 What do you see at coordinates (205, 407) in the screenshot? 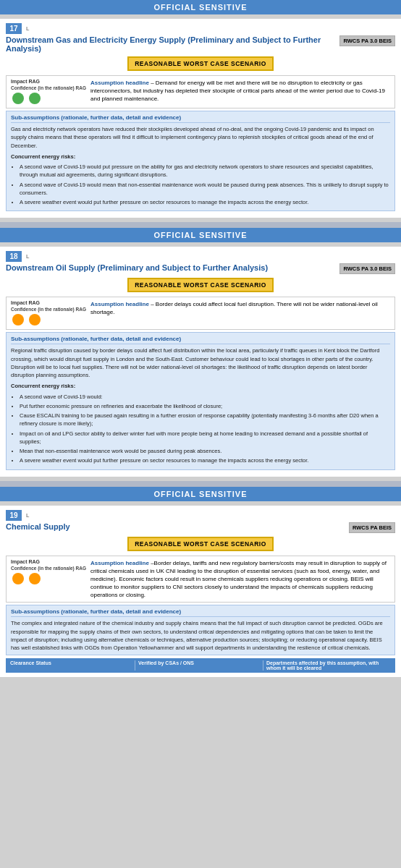
I see `bullet-18-1: Put further economic pressure on refiner…` at bounding box center [205, 407].